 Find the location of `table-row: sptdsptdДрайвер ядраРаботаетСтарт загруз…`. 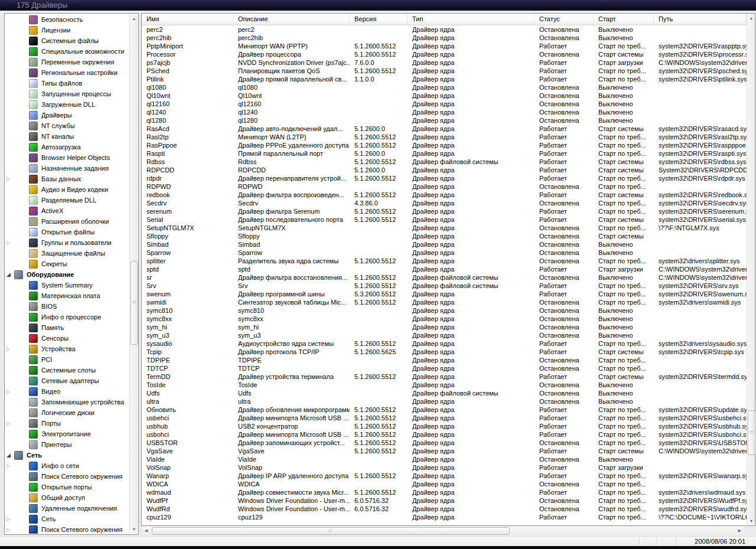

table-row: sptdsptdДрайвер ядраРаботаетСтарт загруз… is located at coordinates (444, 269).